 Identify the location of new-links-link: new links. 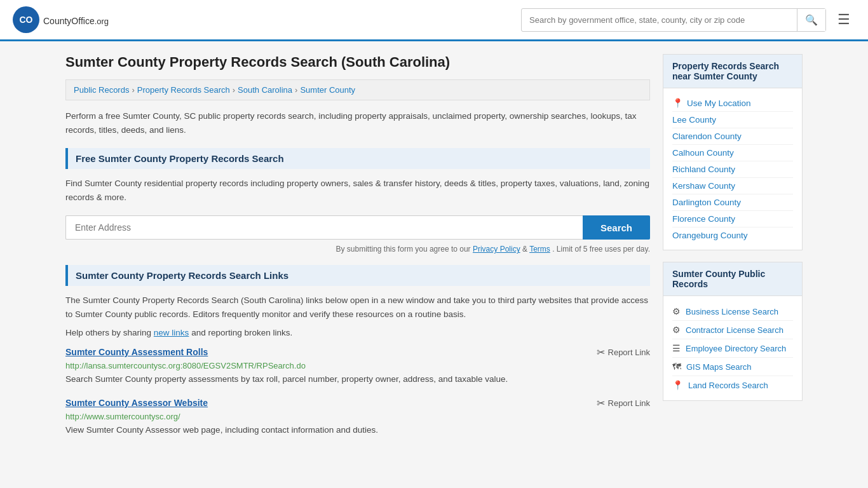
(172, 333).